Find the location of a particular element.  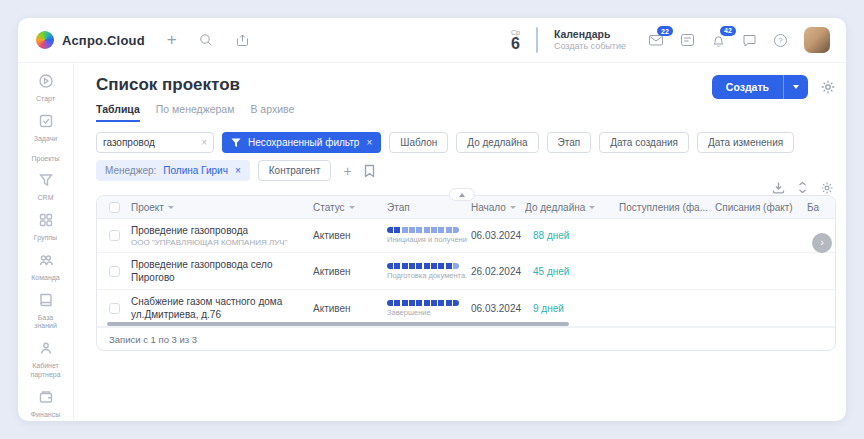

mail-icon: 22 is located at coordinates (656, 40).